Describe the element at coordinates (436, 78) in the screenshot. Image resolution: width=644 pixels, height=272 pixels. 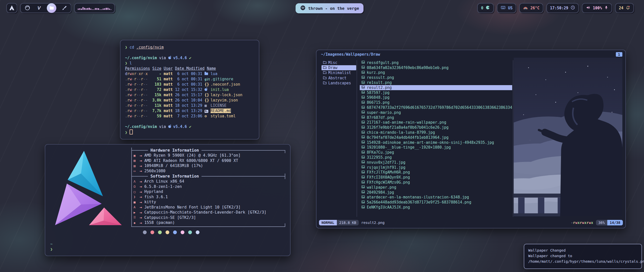
I see `file-row: resssult.png` at that location.